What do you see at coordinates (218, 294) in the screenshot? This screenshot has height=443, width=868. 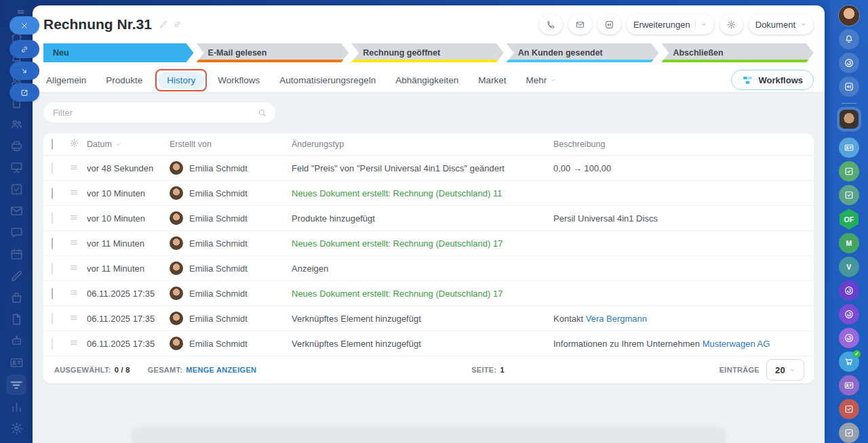 I see `author-name: Emilia Schmidt` at bounding box center [218, 294].